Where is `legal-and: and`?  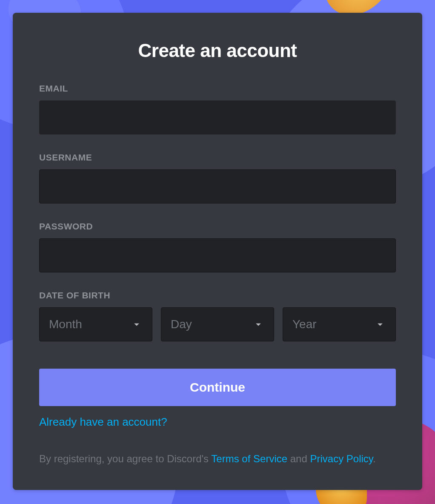
legal-and: and is located at coordinates (299, 459).